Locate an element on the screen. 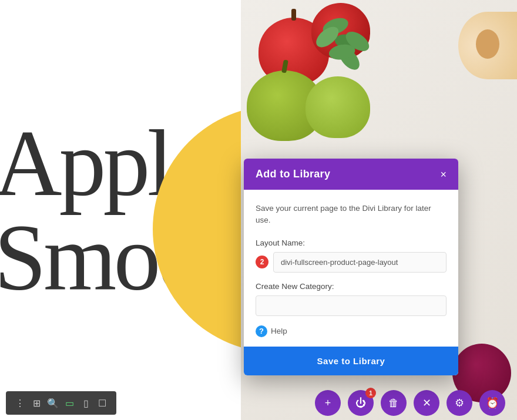 This screenshot has height=420, width=517. save-to-library-button: Save to Library is located at coordinates (351, 361).